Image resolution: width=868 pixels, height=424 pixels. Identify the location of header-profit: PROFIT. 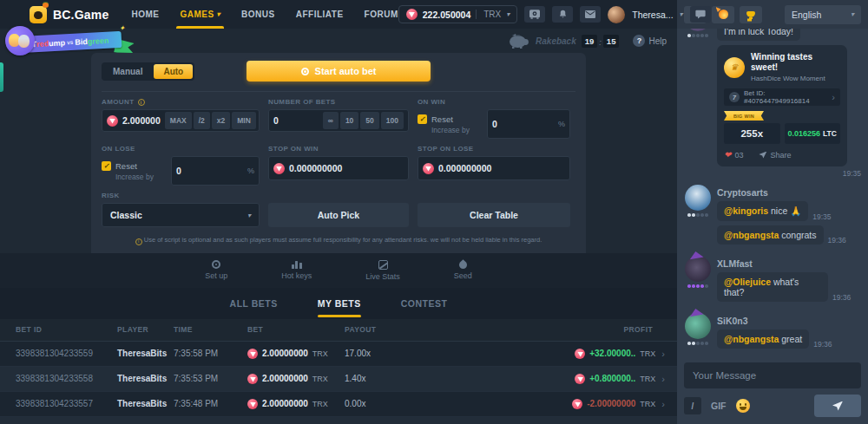
(536, 329).